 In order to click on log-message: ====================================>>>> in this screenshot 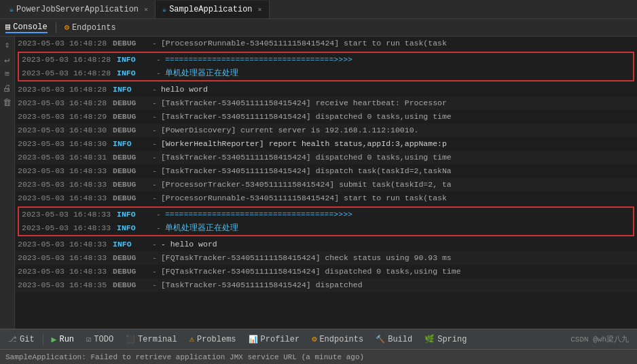, I will do `click(259, 215)`.